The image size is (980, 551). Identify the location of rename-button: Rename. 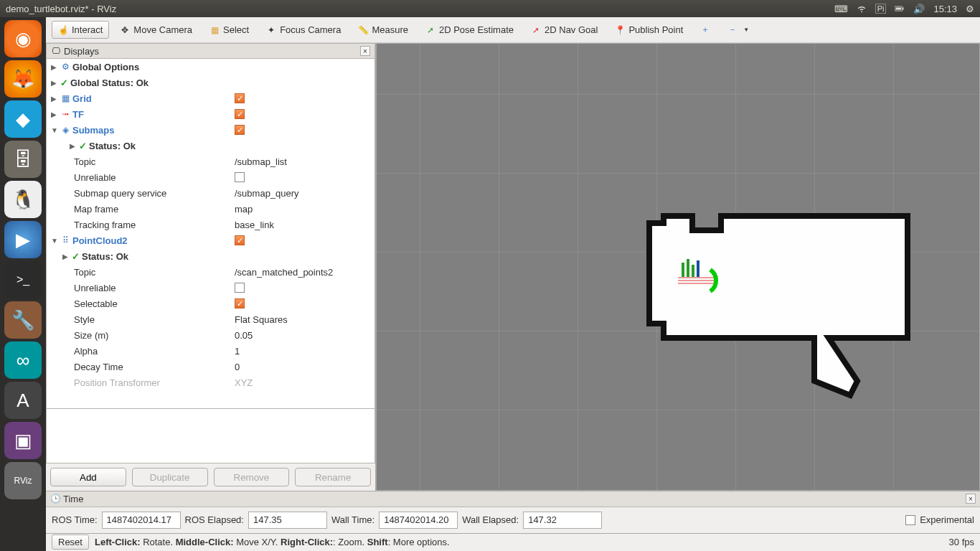
(333, 477).